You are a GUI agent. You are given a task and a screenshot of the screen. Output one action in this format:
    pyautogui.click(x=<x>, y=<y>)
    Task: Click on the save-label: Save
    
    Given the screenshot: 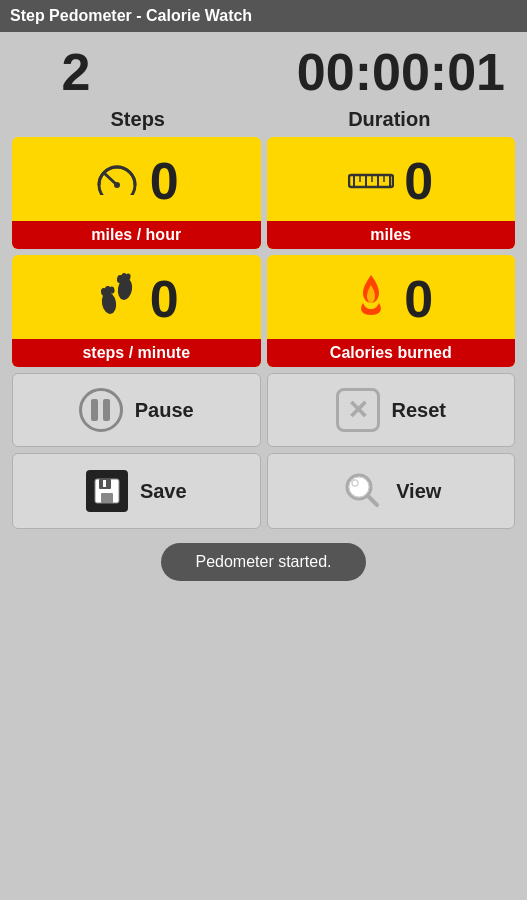 What is the action you would take?
    pyautogui.click(x=164, y=492)
    